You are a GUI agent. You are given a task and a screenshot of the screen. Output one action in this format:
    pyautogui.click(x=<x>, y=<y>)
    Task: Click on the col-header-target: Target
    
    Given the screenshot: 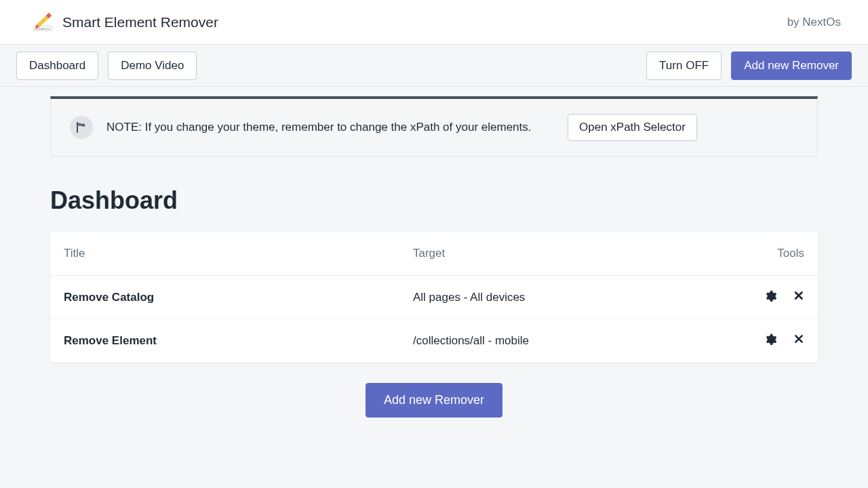 What is the action you would take?
    pyautogui.click(x=578, y=253)
    